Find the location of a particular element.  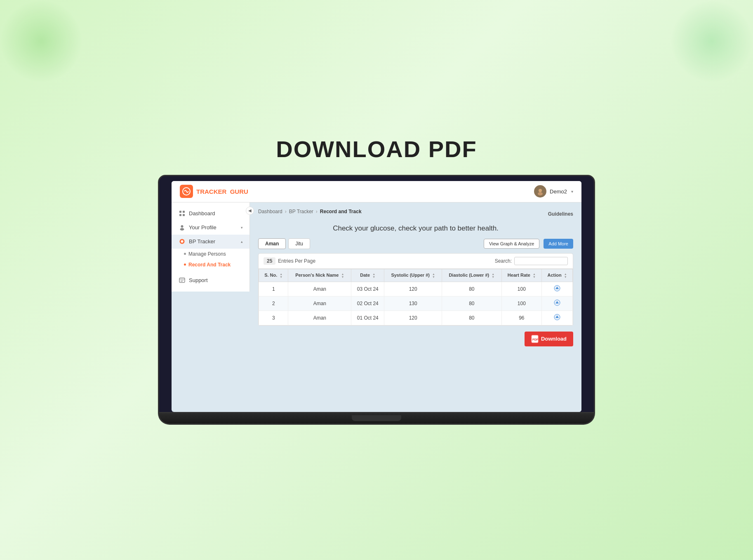

col-heart-rate: Heart Rate ▲▼ is located at coordinates (522, 275).